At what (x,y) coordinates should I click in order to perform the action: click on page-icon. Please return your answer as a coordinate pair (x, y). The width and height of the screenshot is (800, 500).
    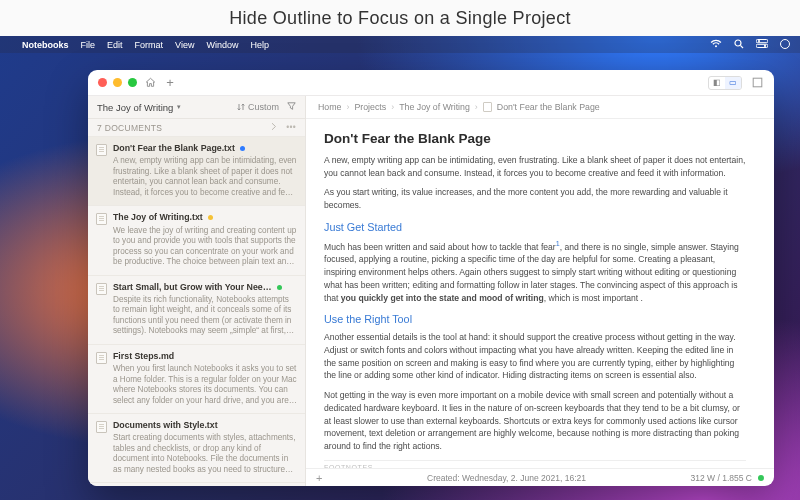
    Looking at the image, I should click on (488, 107).